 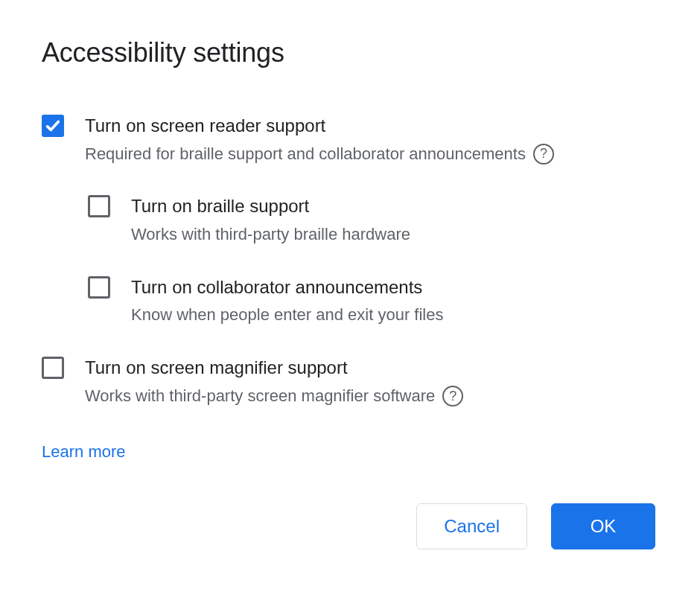 I want to click on option-description: Know when people enter and exit your fil…, so click(x=393, y=316).